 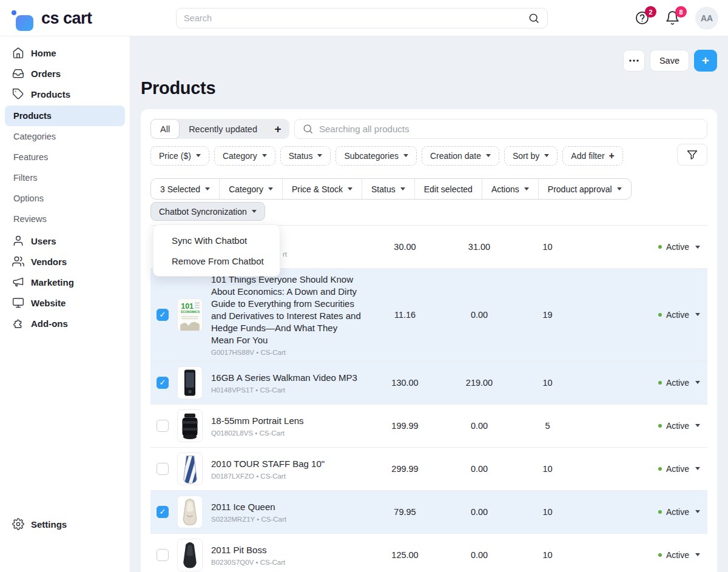 I want to click on filter-chip: Category, so click(x=245, y=156).